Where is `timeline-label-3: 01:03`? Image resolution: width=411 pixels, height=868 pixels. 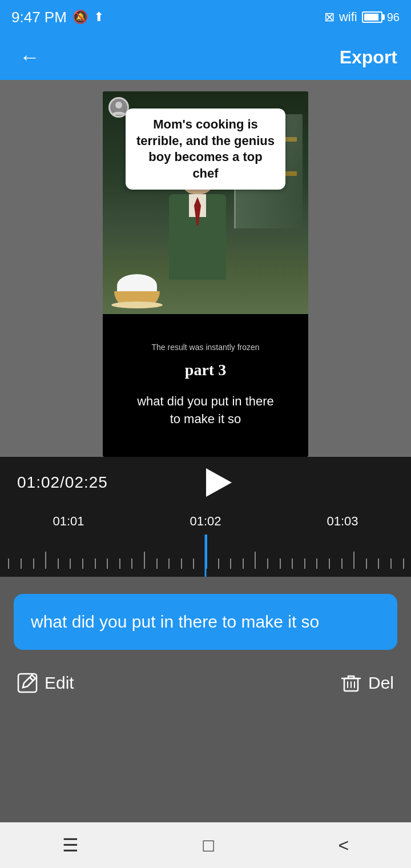
timeline-label-3: 01:03 is located at coordinates (342, 521).